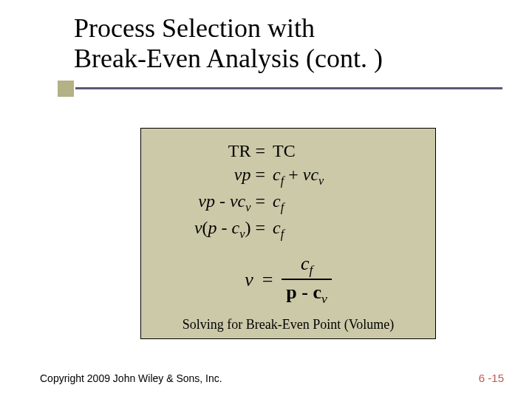 The height and width of the screenshot is (399, 532). What do you see at coordinates (288, 279) in the screenshot?
I see `equation-final: v = cf p - cv` at bounding box center [288, 279].